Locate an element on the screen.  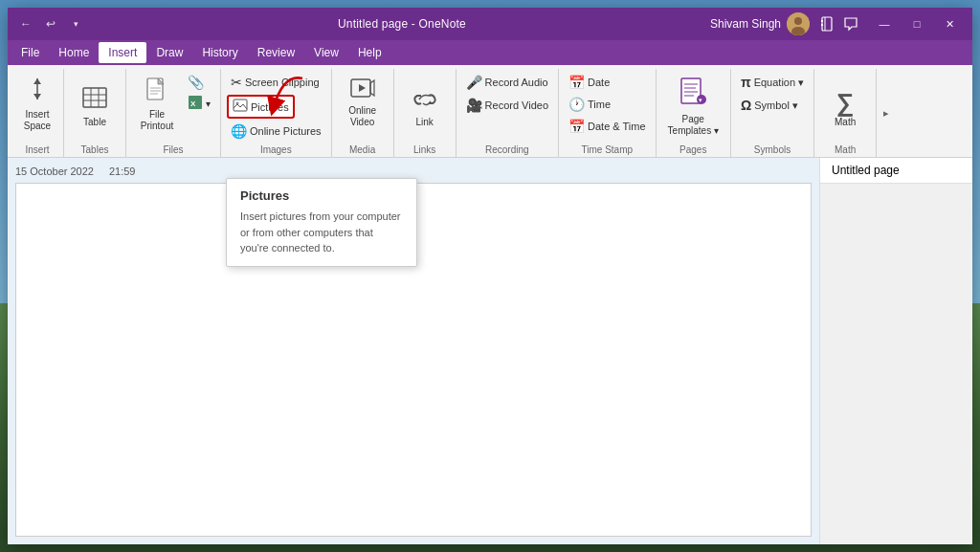
arrow-indicator is located at coordinates (293, 93).